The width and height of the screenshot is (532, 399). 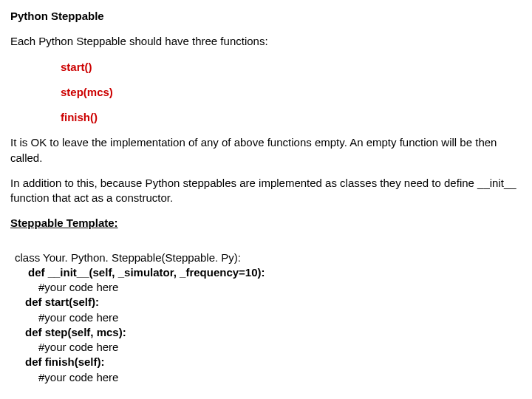 I want to click on function-start: start(), so click(x=291, y=67).